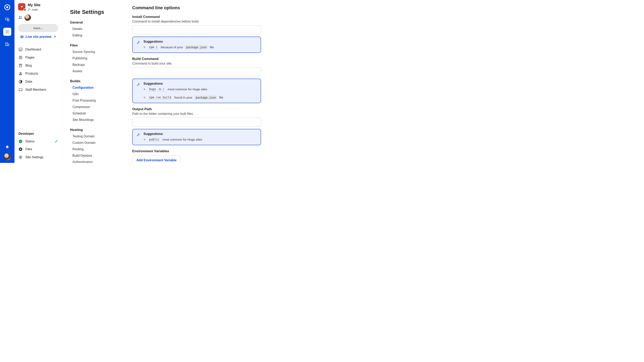  What do you see at coordinates (32, 73) in the screenshot?
I see `nav-item-label: Products` at bounding box center [32, 73].